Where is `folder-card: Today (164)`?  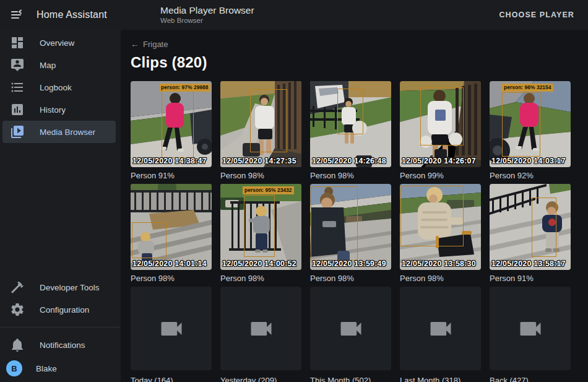
folder-card: Today (164) is located at coordinates (171, 334).